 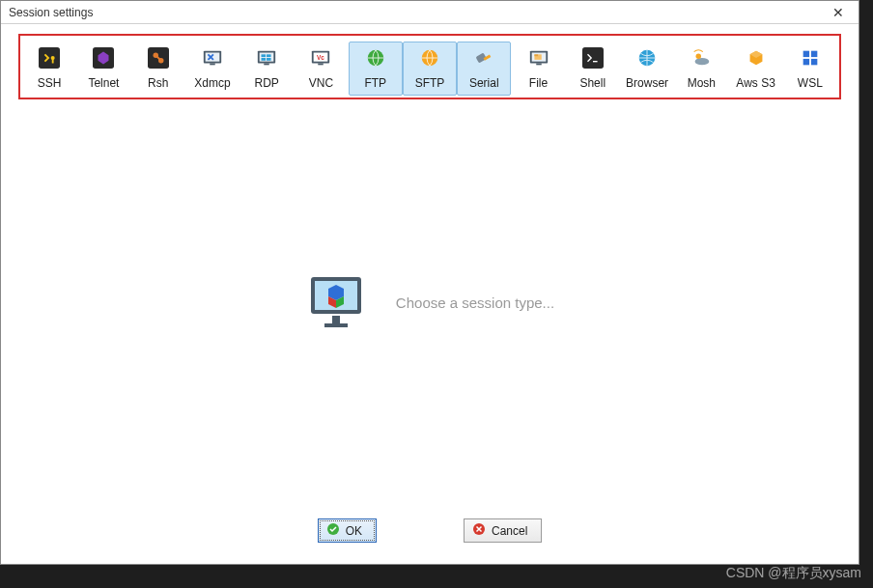 I want to click on titlebar: Session settings ✕, so click(x=430, y=13).